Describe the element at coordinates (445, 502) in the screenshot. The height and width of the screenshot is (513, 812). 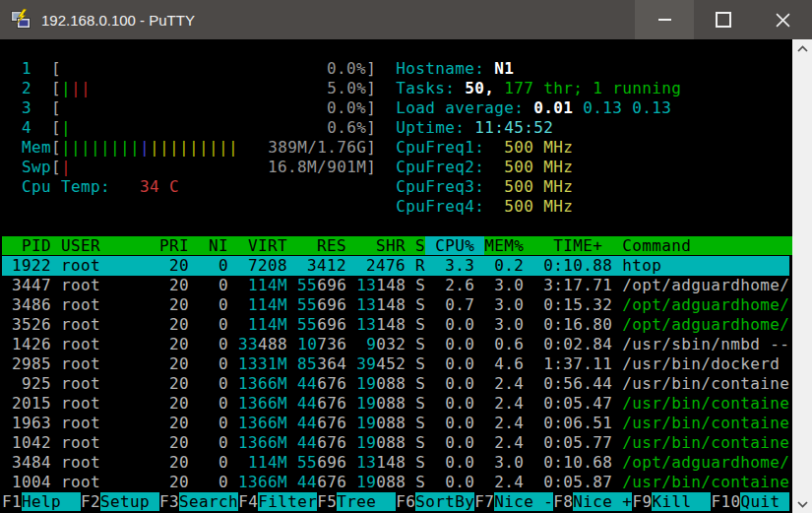
I see `sortby-button: SortBy` at that location.